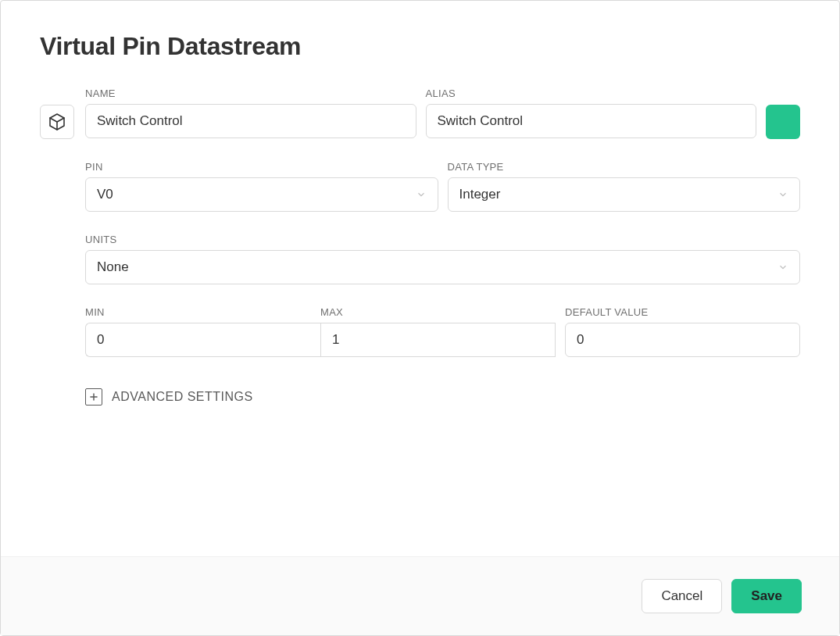 The image size is (840, 636). What do you see at coordinates (251, 121) in the screenshot?
I see `name-input` at bounding box center [251, 121].